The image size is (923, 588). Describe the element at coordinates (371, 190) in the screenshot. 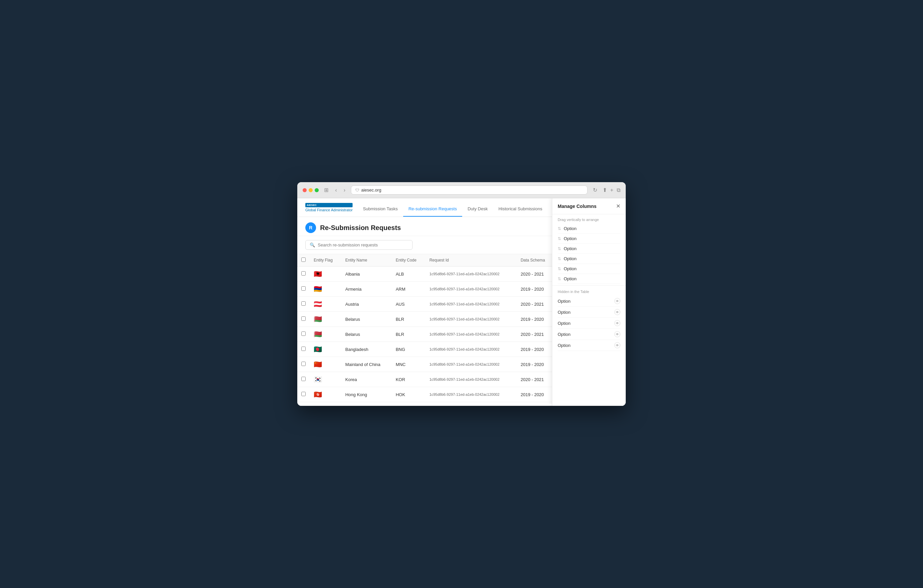

I see `url-text: aiesec.org` at that location.